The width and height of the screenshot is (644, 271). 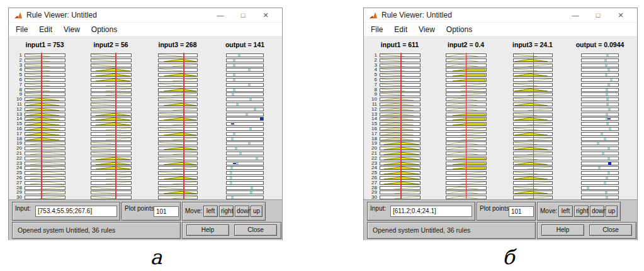 What do you see at coordinates (621, 15) in the screenshot?
I see `close-icon: ✕` at bounding box center [621, 15].